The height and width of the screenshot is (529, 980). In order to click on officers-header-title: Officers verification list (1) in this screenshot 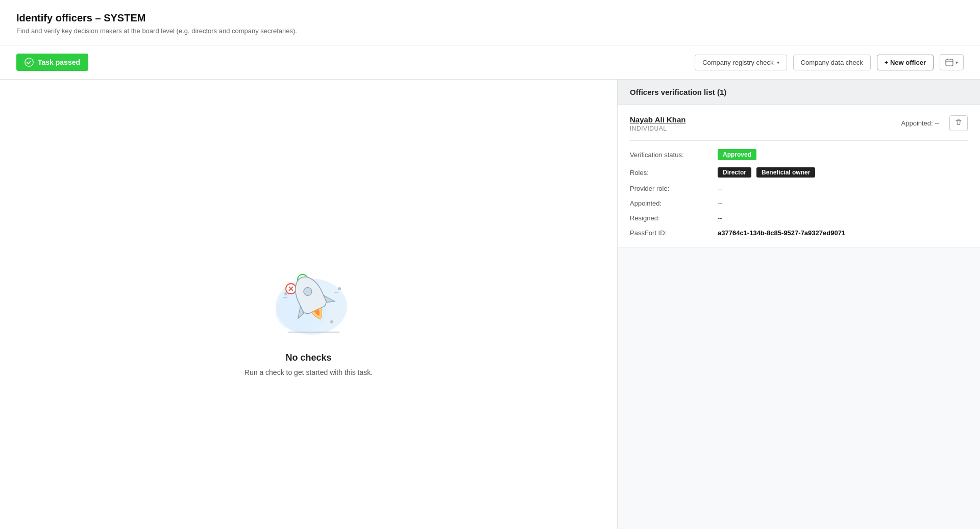, I will do `click(678, 92)`.